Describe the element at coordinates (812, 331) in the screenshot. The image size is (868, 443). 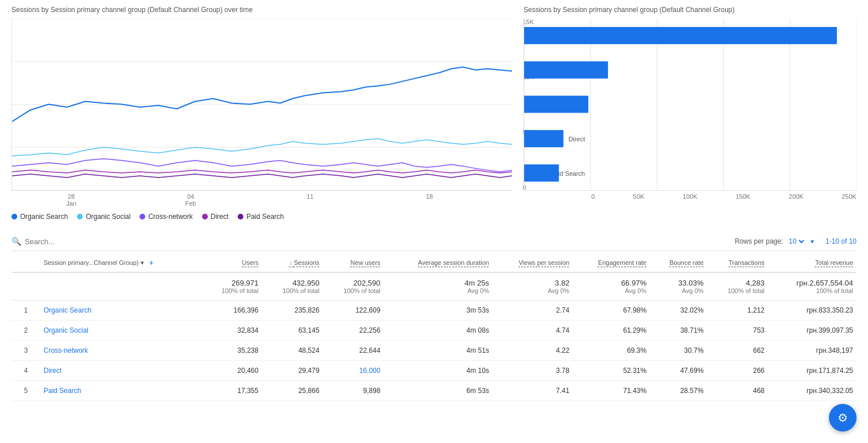
I see `row-2-total-revenue: грн.399,097.35` at that location.